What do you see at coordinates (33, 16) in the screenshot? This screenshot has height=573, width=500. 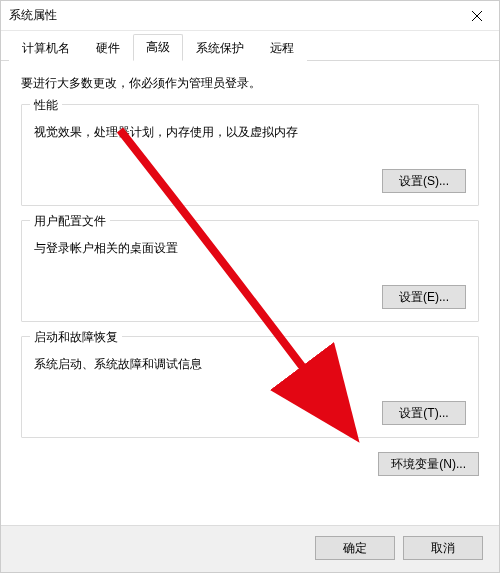 I see `window-title: 系统属性` at bounding box center [33, 16].